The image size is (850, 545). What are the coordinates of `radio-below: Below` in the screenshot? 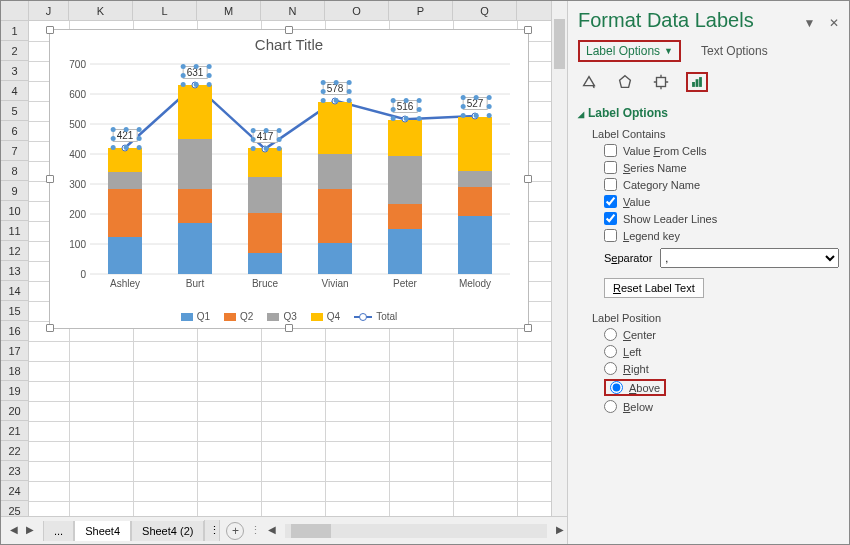 It's located at (722, 406).